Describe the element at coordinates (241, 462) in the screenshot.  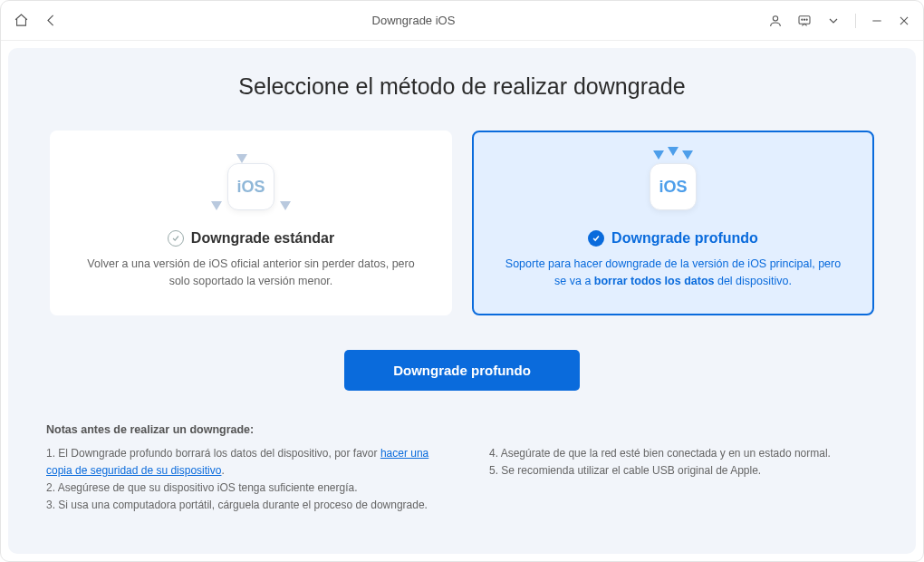
I see `note-item: 1. El Downgrade profundo borrará los dat…` at that location.